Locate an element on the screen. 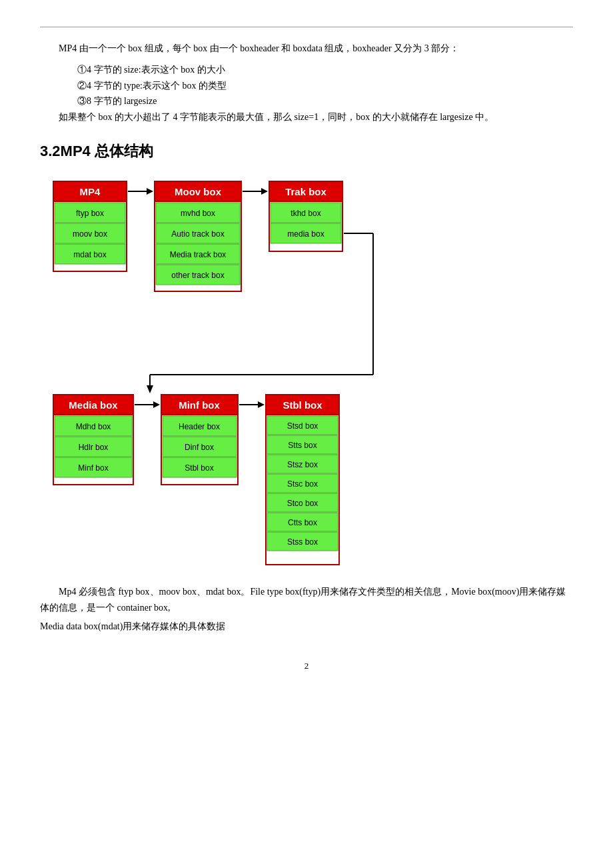 The height and width of the screenshot is (868, 613). svg-text: Dinf box is located at coordinates (199, 447).